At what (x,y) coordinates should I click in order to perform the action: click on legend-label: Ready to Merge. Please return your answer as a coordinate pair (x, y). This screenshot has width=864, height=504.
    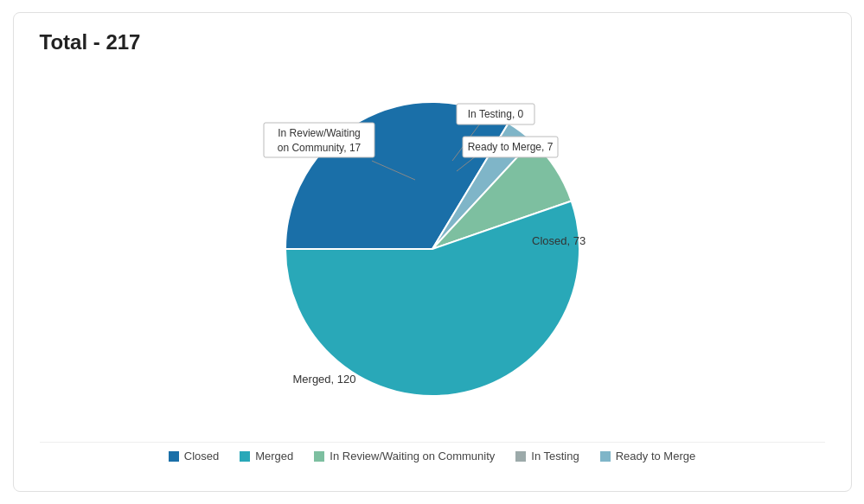
    Looking at the image, I should click on (656, 456).